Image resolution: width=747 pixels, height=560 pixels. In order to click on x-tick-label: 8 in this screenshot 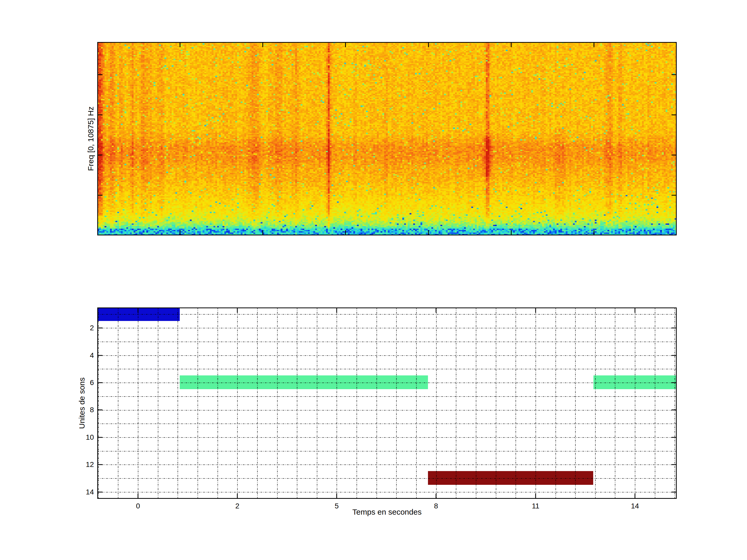, I will do `click(436, 506)`.